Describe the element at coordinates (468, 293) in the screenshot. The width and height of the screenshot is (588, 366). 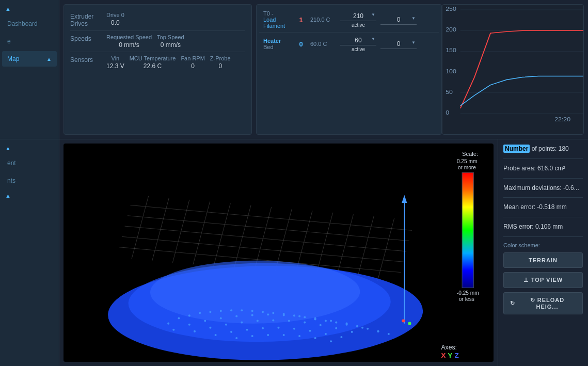
I see `svg-text: -0.25 mm` at that location.